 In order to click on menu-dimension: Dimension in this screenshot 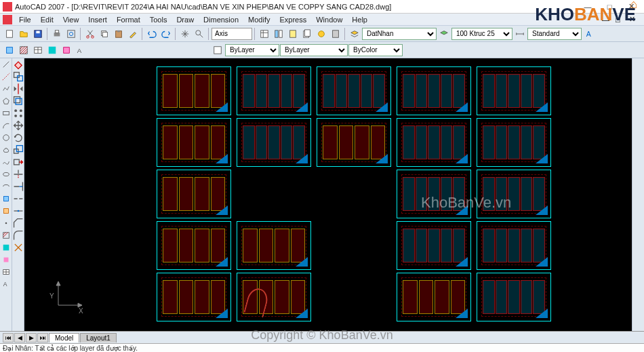, I will do `click(221, 20)`.